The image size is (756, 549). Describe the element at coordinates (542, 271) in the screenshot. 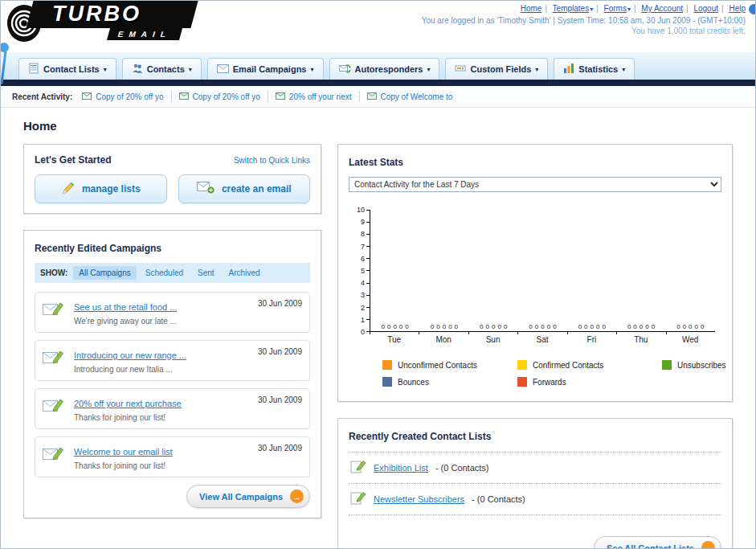

I see `chart-plot-area: 00000000000000000000000000000000000` at that location.